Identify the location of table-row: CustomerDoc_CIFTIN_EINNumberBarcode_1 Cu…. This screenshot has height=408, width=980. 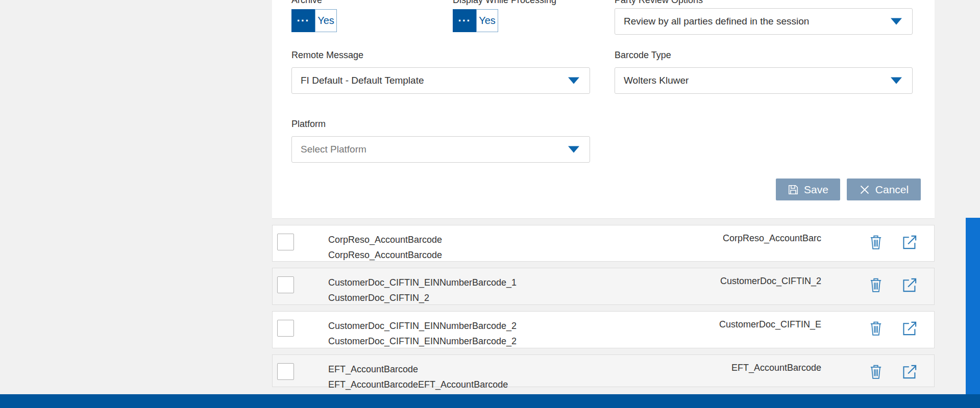
(603, 287).